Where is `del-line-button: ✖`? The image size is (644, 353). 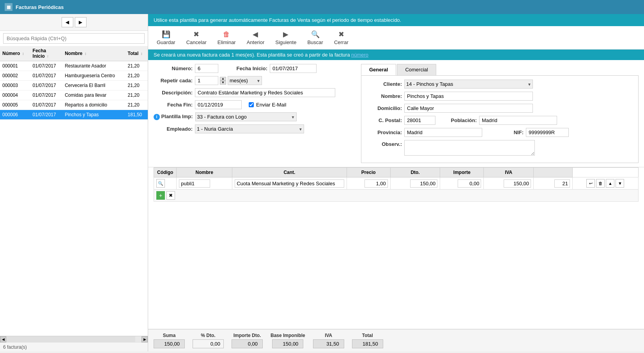 del-line-button: ✖ is located at coordinates (171, 195).